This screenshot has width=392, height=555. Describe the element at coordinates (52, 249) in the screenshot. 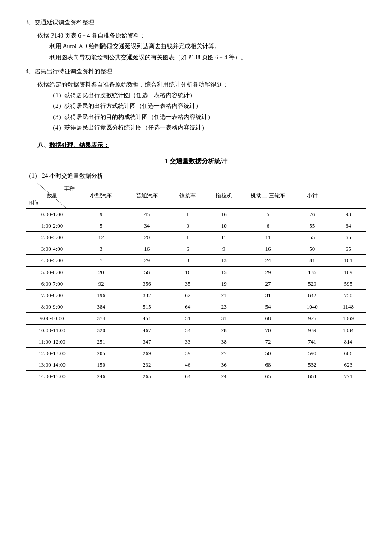

I see `time-cell: 3:00-4:00` at that location.